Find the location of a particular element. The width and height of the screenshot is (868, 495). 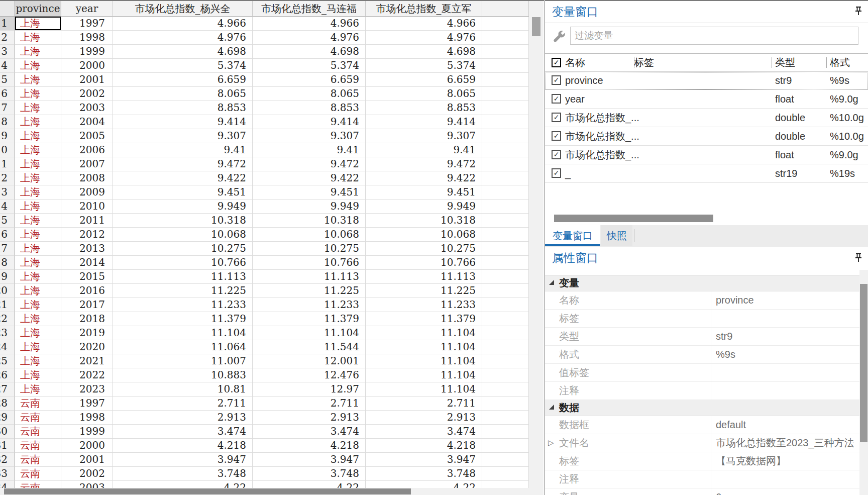

cell-year: 2018 is located at coordinates (87, 319).